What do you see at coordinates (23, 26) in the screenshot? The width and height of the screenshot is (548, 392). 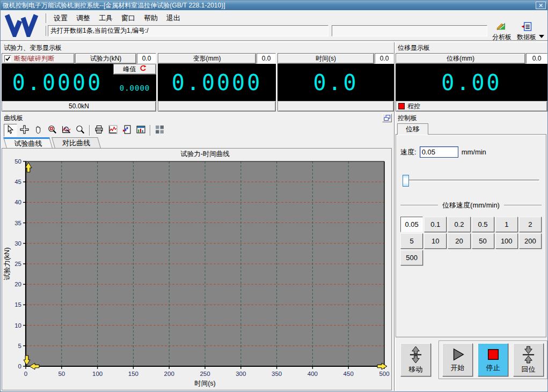 I see `app-logo-icon` at bounding box center [23, 26].